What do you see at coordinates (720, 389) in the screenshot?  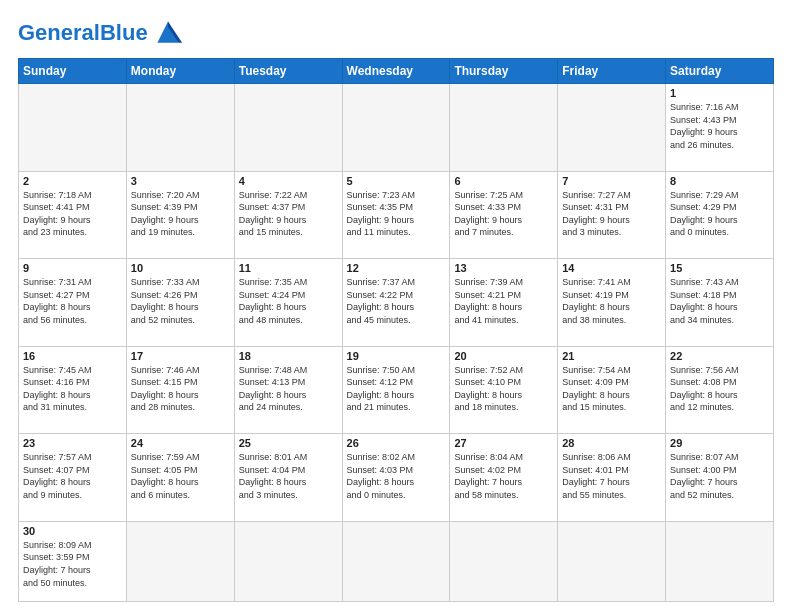 I see `day-info: Sunrise: 7:56 AM Sunset: 4:08 PM Dayligh…` at bounding box center [720, 389].